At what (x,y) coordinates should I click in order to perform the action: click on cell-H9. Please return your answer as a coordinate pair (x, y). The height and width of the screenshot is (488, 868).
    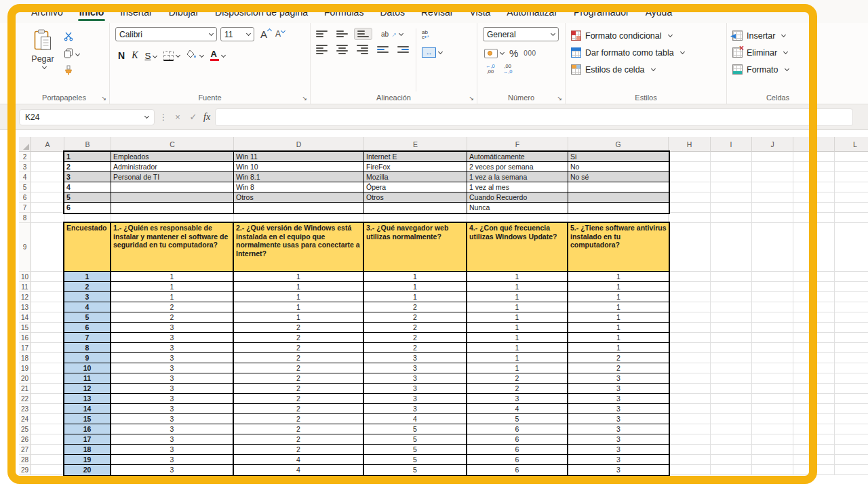
    Looking at the image, I should click on (690, 247).